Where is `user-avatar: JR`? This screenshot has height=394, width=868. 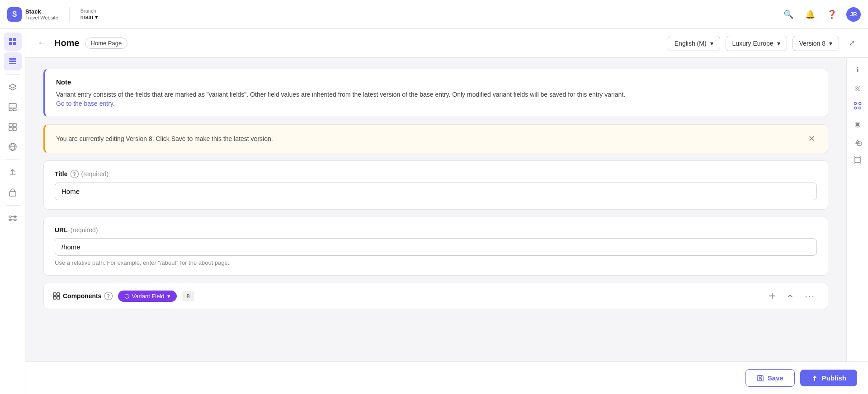
user-avatar: JR is located at coordinates (854, 14).